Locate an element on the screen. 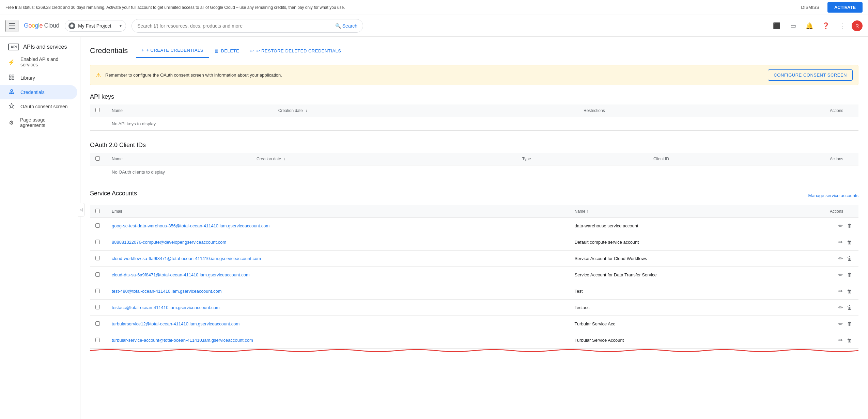 This screenshot has width=868, height=419. delete-button: 🗑 DELETE is located at coordinates (227, 51).